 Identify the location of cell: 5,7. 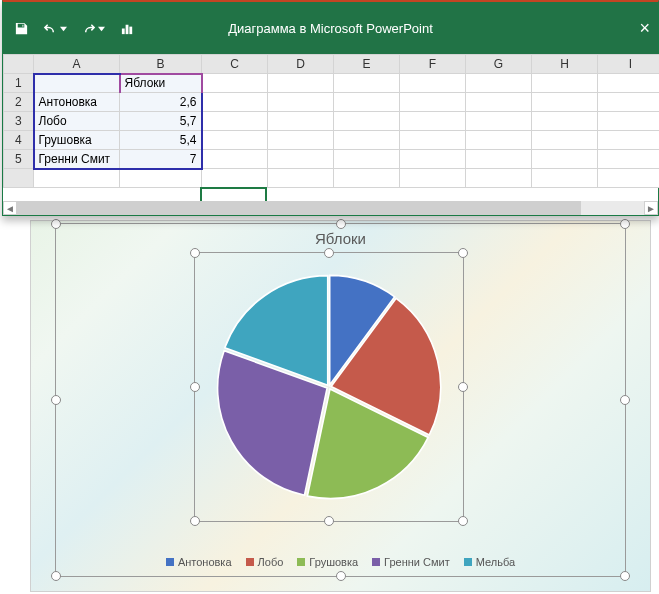
(161, 122).